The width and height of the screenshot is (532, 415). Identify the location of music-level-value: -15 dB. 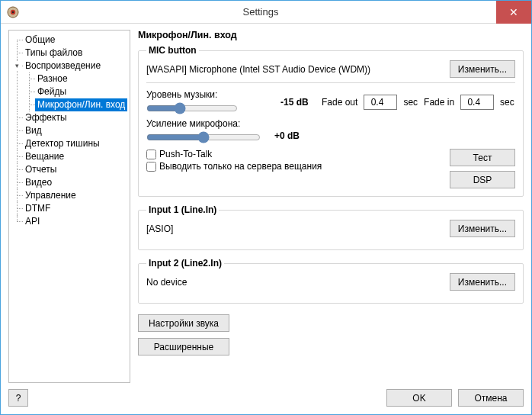
(298, 102).